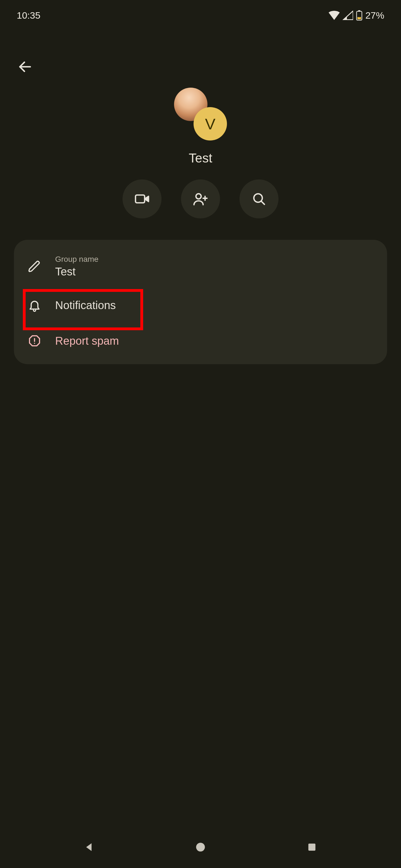 This screenshot has height=868, width=401. I want to click on status-time: 10:35, so click(29, 16).